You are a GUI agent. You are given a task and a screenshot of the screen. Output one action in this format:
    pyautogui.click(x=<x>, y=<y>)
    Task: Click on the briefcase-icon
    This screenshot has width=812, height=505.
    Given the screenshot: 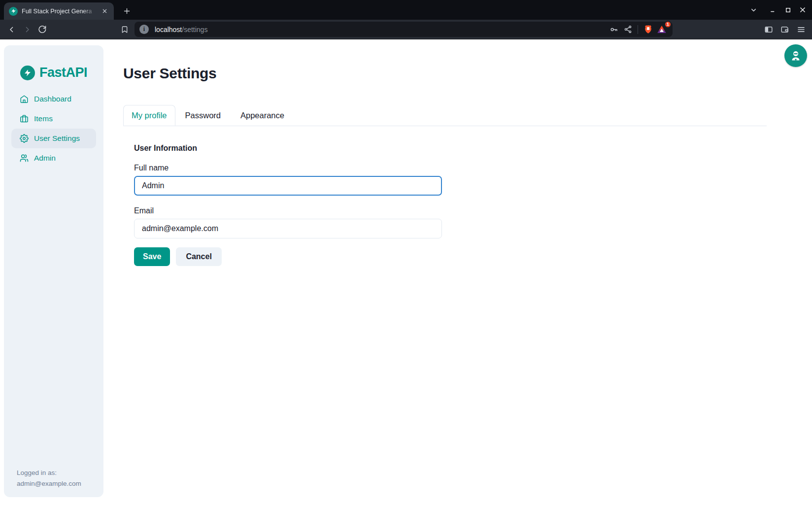 What is the action you would take?
    pyautogui.click(x=24, y=119)
    